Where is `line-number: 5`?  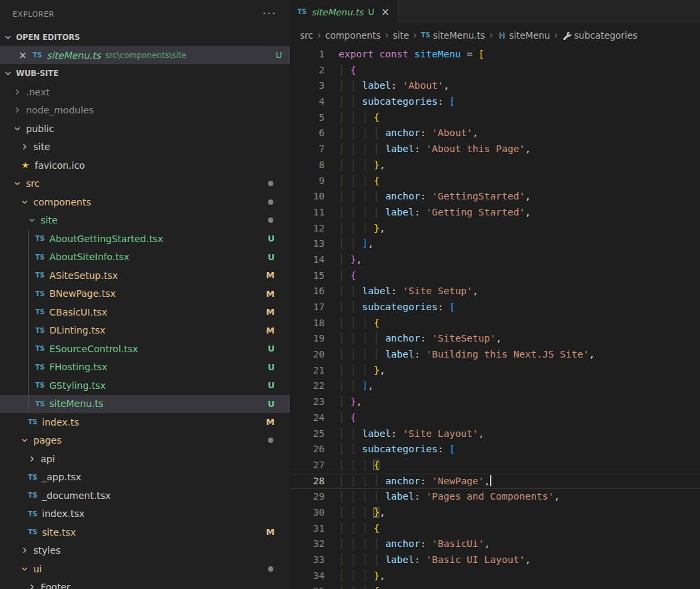 line-number: 5 is located at coordinates (307, 118).